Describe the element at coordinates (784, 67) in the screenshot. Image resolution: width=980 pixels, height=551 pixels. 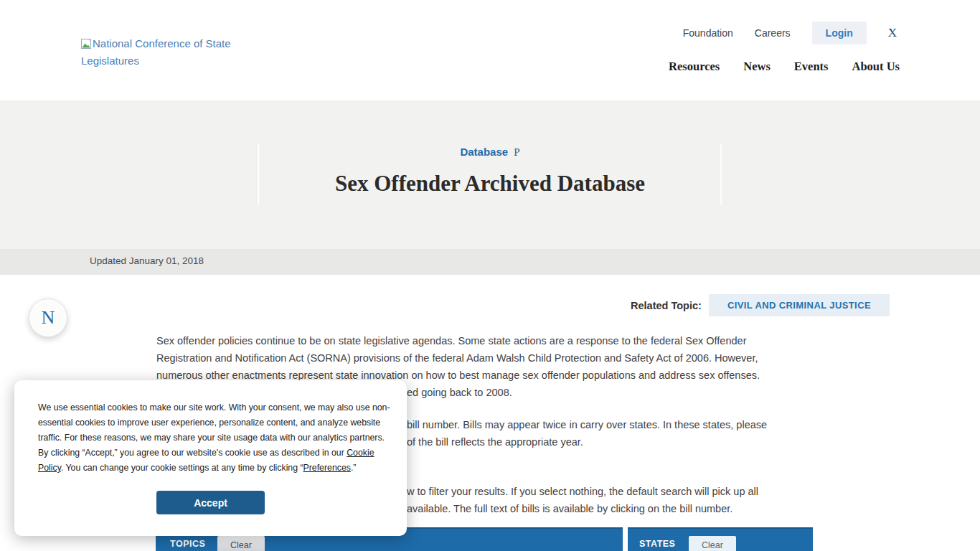
I see `main-nav: ResourcesNewsEventsAbout Us` at that location.